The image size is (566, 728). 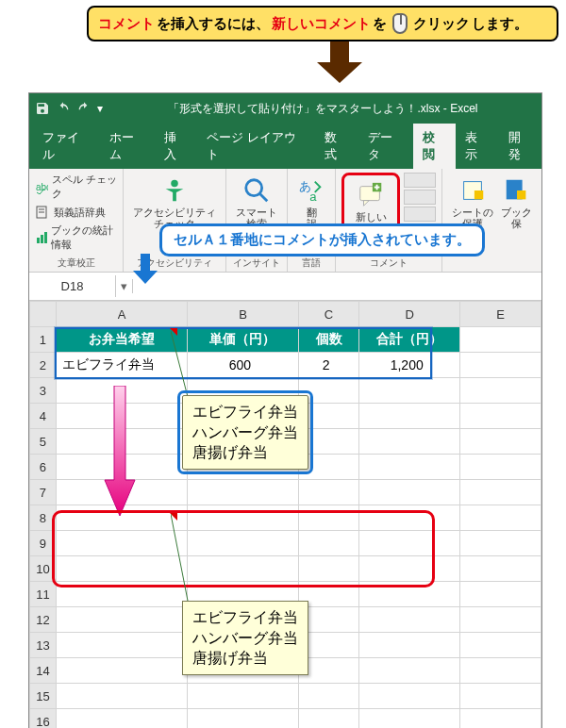 What do you see at coordinates (121, 339) in the screenshot?
I see `cell: お弁当希望` at bounding box center [121, 339].